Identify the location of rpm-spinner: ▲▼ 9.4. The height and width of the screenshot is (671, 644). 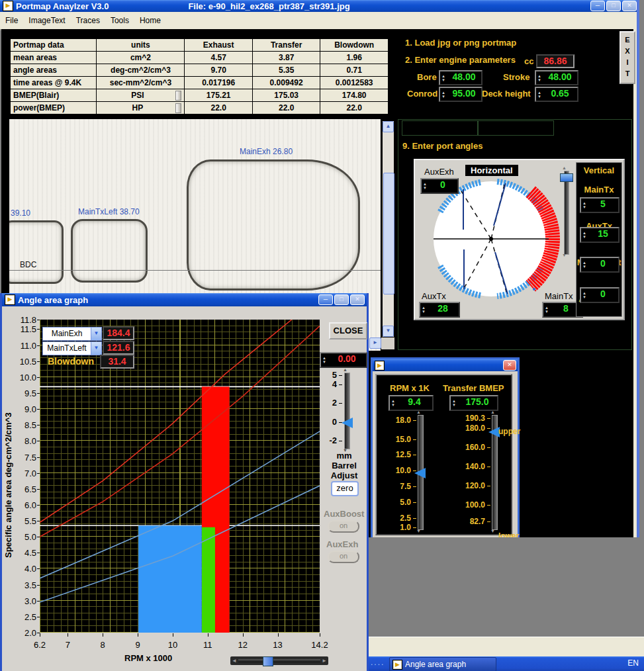
(411, 403).